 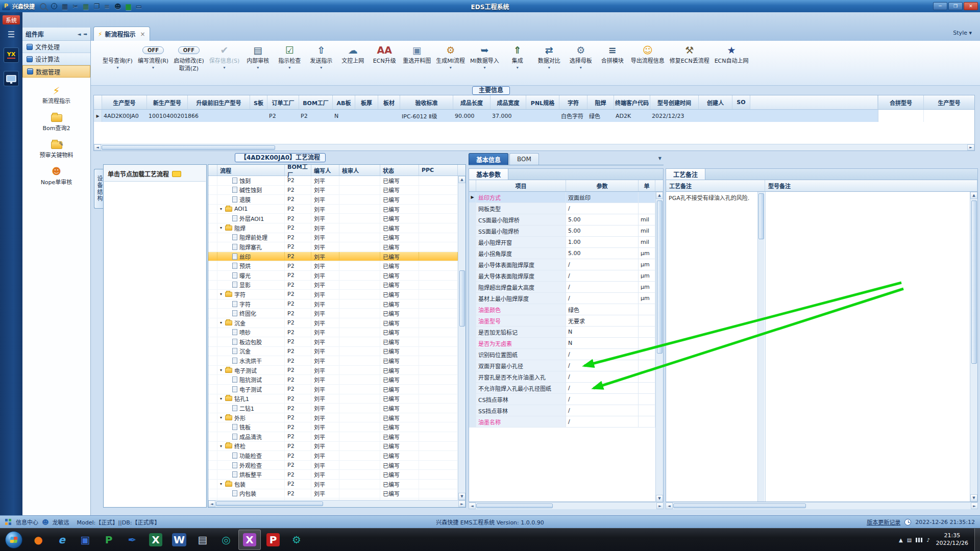 What do you see at coordinates (27, 522) in the screenshot?
I see `info-center-label: 信息中心` at bounding box center [27, 522].